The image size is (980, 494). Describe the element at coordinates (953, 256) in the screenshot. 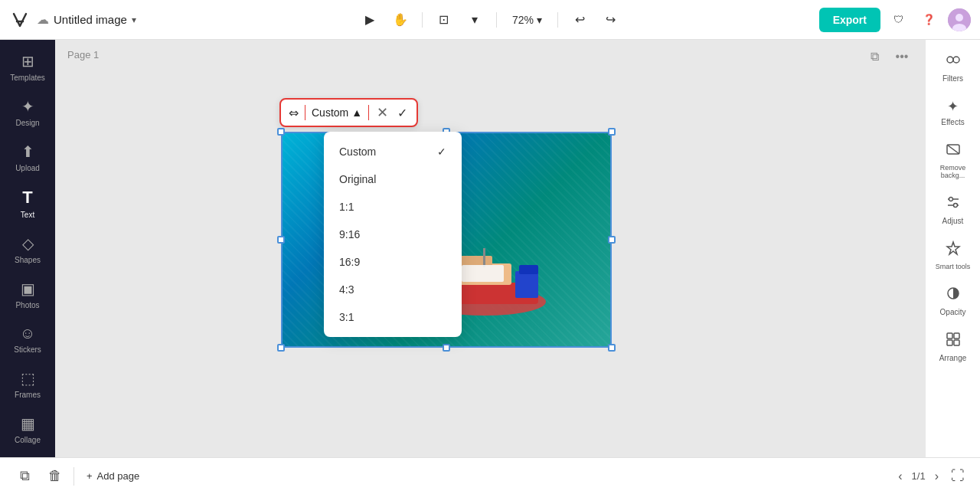

I see `right-item-smart-tools: Smart tools` at that location.